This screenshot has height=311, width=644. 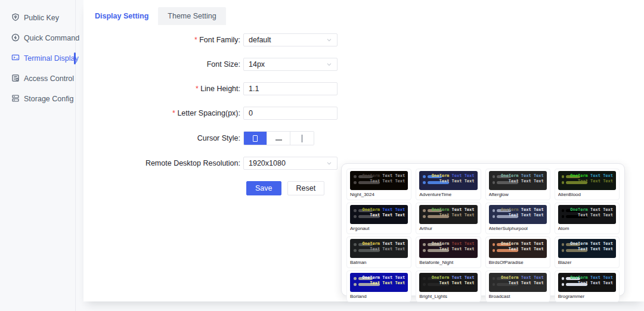 What do you see at coordinates (163, 138) in the screenshot?
I see `cursor-style-label: Cursor Style:` at bounding box center [163, 138].